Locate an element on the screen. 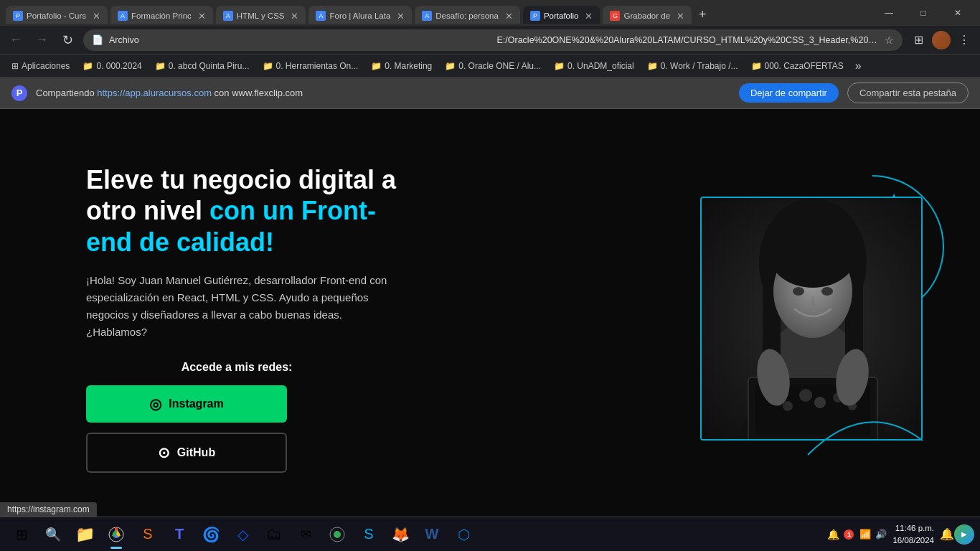 The image size is (980, 551). sys-icons: 📶 🔊 is located at coordinates (873, 534).